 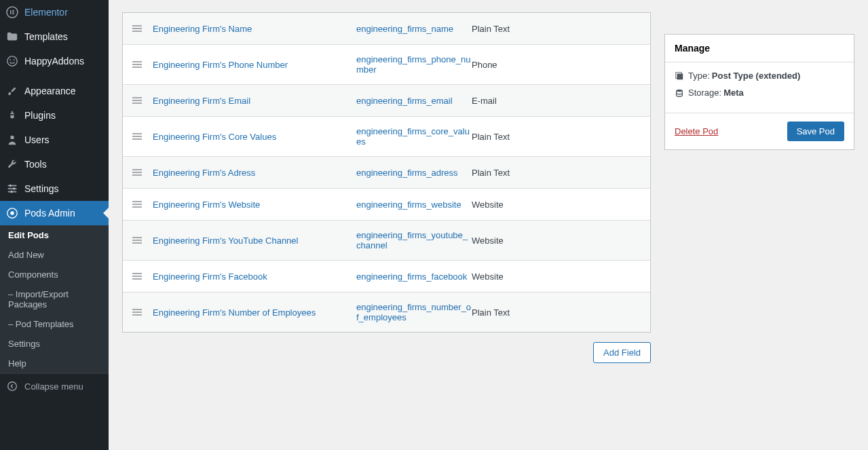 What do you see at coordinates (12, 61) in the screenshot?
I see `happyaddons-icon` at bounding box center [12, 61].